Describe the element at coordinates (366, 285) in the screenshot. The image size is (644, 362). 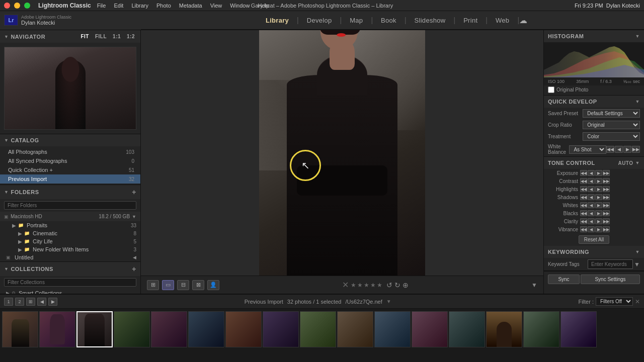
I see `star-3: ★` at that location.